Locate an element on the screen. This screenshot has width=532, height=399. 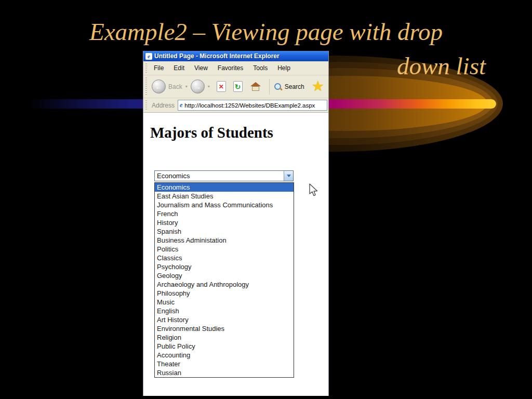
menubar-grip is located at coordinates (147, 68).